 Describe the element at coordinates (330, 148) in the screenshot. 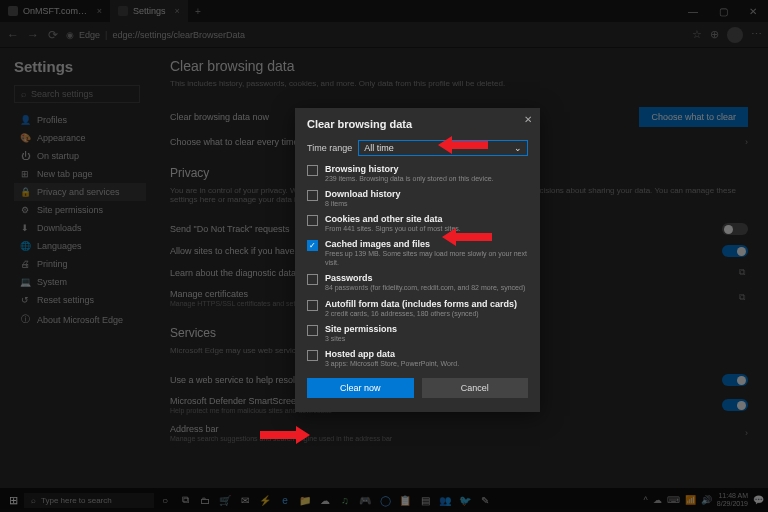

I see `time-range-label: Time range` at that location.